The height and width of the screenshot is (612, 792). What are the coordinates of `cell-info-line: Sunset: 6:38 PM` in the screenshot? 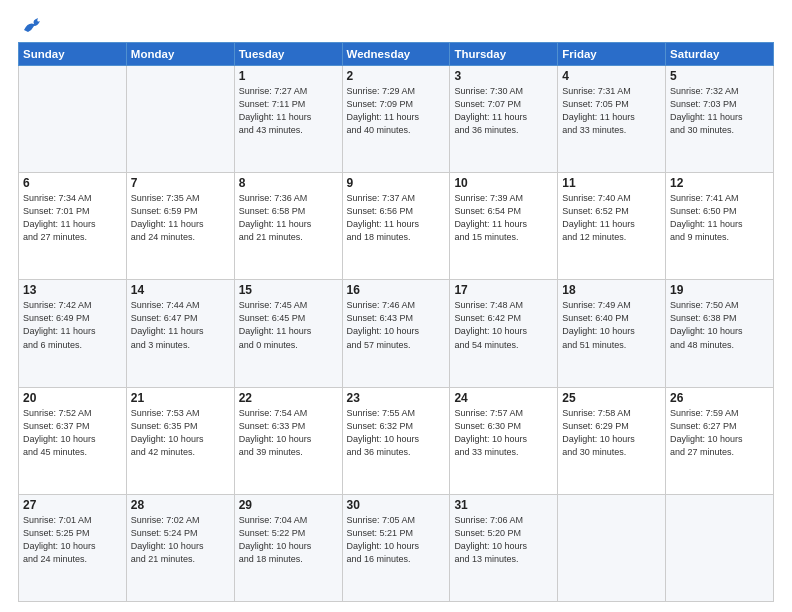 It's located at (720, 318).